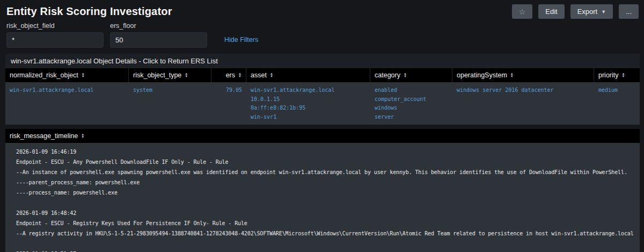 The image size is (644, 252). Describe the element at coordinates (551, 12) in the screenshot. I see `edit-button: Edit` at that location.